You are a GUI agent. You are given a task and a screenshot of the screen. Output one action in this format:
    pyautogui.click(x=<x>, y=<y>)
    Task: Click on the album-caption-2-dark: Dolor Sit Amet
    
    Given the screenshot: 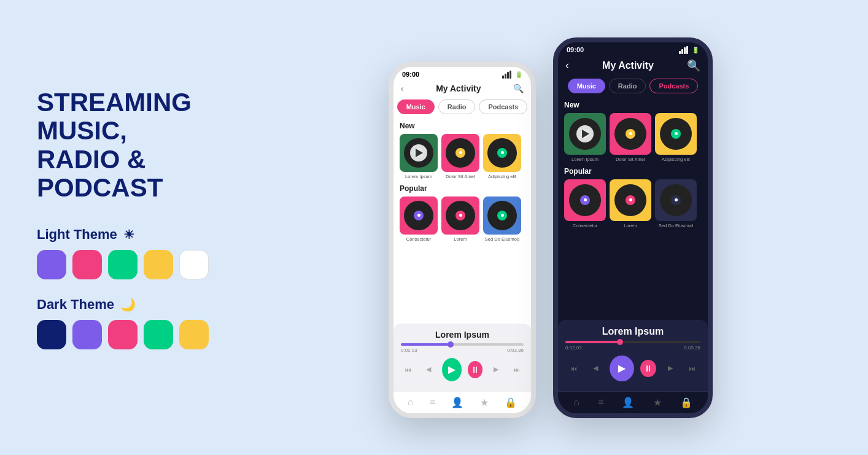 What is the action you would take?
    pyautogui.click(x=630, y=160)
    